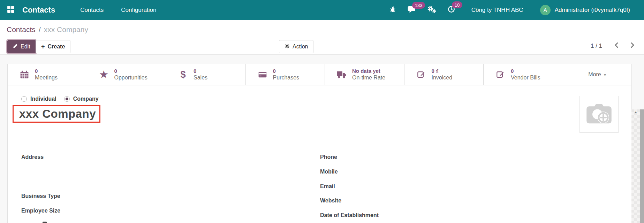 The image size is (644, 223). Describe the element at coordinates (642, 166) in the screenshot. I see `window-scrollbar-thumb` at that location.